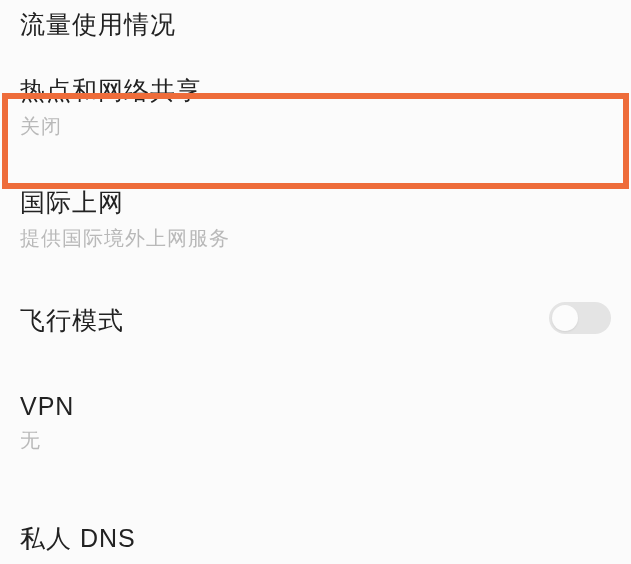 The image size is (631, 564). What do you see at coordinates (111, 126) in the screenshot?
I see `hotspot-subtitle: 关闭` at bounding box center [111, 126].